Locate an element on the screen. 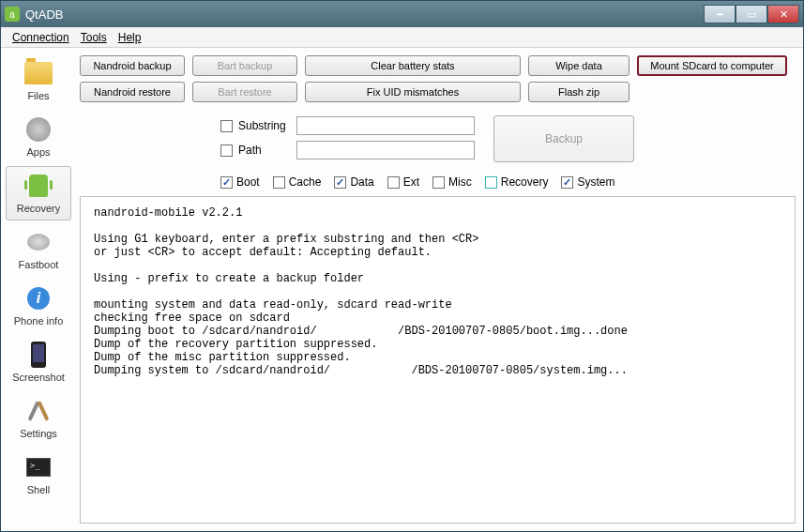 This screenshot has width=804, height=532. sidebar-item-apps: Apps is located at coordinates (38, 137).